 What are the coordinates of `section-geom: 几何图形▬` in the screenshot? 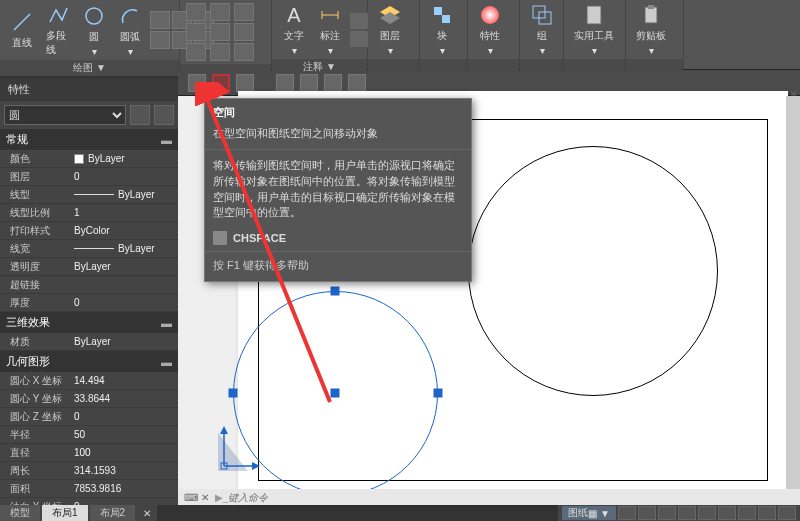 It's located at (89, 362).